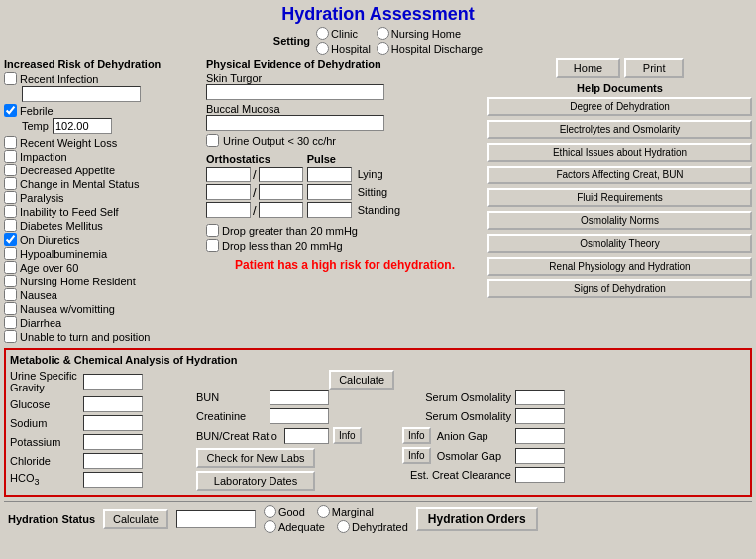 This screenshot has width=756, height=559. Describe the element at coordinates (85, 337) in the screenshot. I see `unable-turn-label: Unable to turn and position` at that location.